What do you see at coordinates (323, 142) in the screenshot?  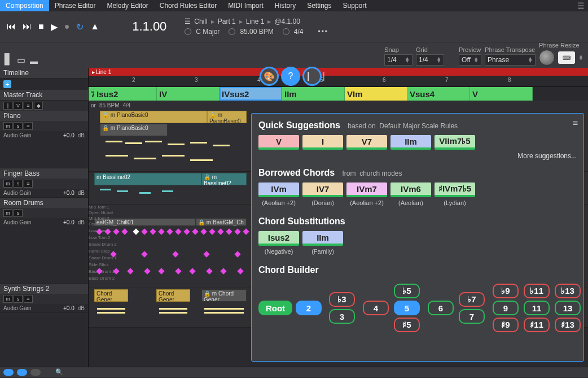 I see `chord-chip: I` at bounding box center [323, 142].